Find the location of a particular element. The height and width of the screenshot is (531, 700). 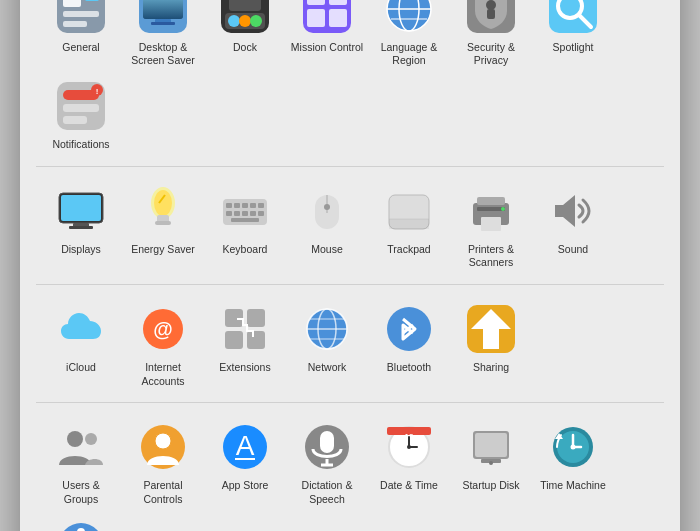

item-trackpad: Trackpad is located at coordinates (409, 226).